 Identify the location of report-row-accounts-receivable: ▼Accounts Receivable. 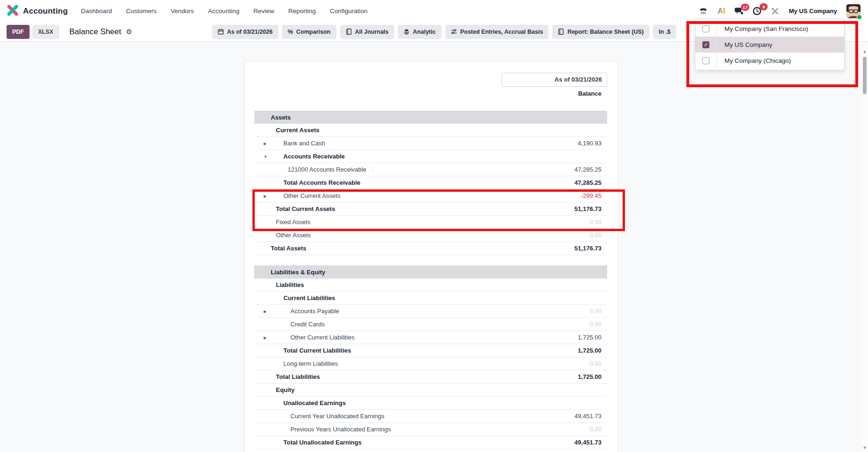
(431, 157).